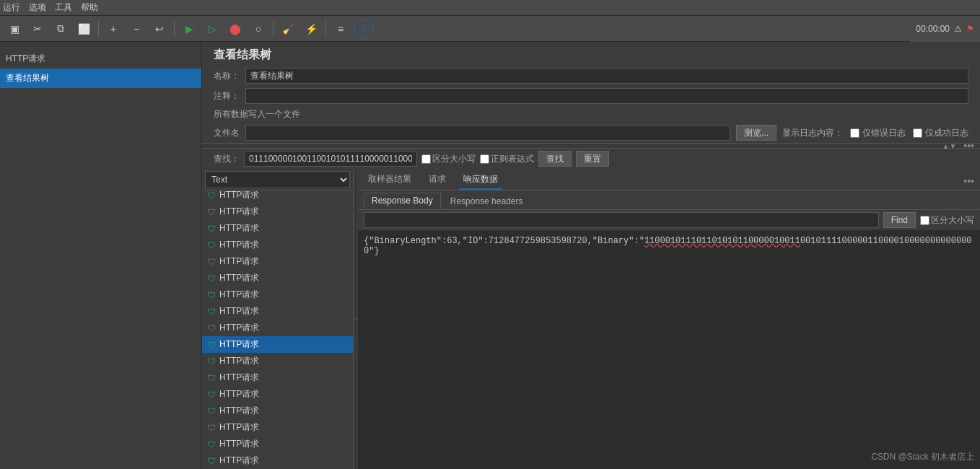 The image size is (980, 469). I want to click on reset-button: 重置, so click(592, 159).